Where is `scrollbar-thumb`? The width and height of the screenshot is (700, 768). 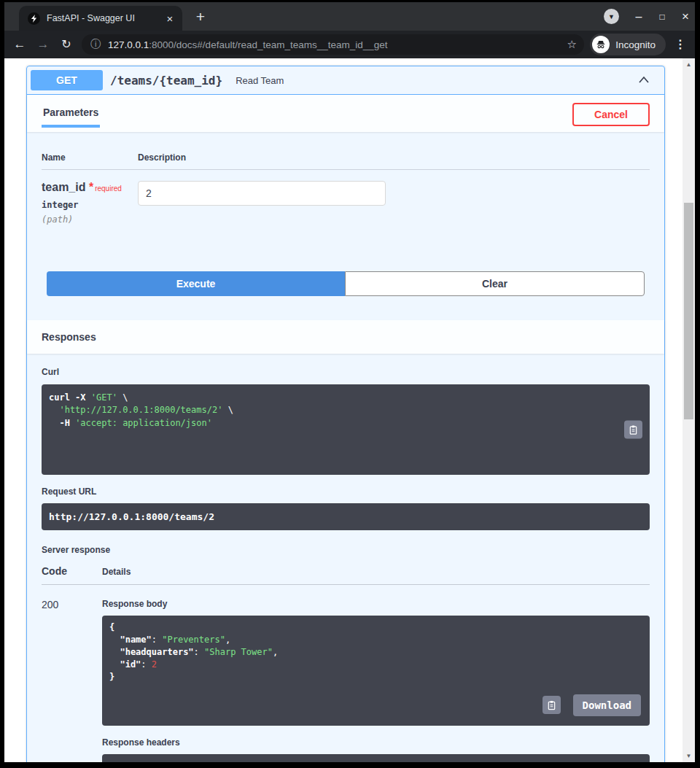
scrollbar-thumb is located at coordinates (688, 311).